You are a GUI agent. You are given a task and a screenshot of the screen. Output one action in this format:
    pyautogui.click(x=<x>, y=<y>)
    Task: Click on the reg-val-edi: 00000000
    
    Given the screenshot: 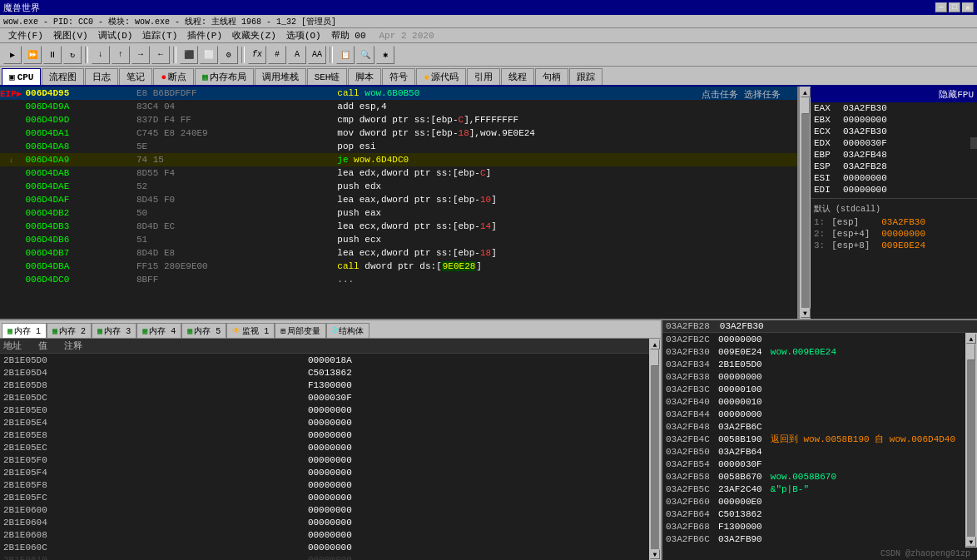 What is the action you would take?
    pyautogui.click(x=905, y=190)
    